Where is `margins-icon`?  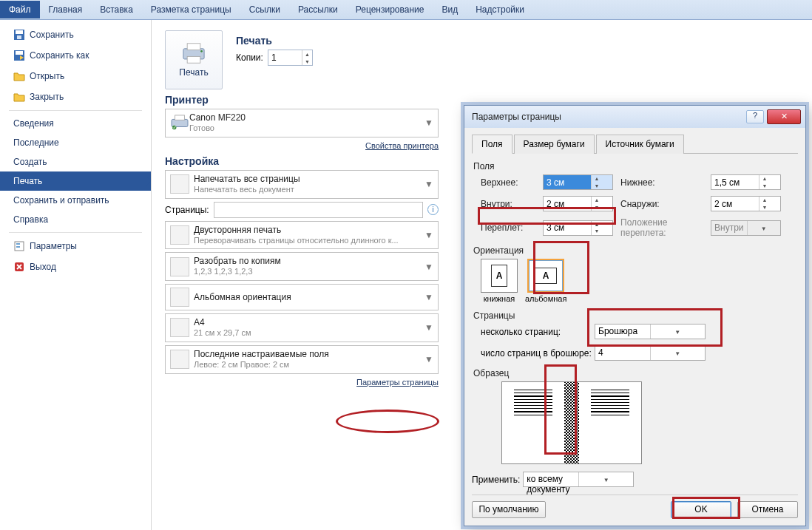 margins-icon is located at coordinates (180, 359).